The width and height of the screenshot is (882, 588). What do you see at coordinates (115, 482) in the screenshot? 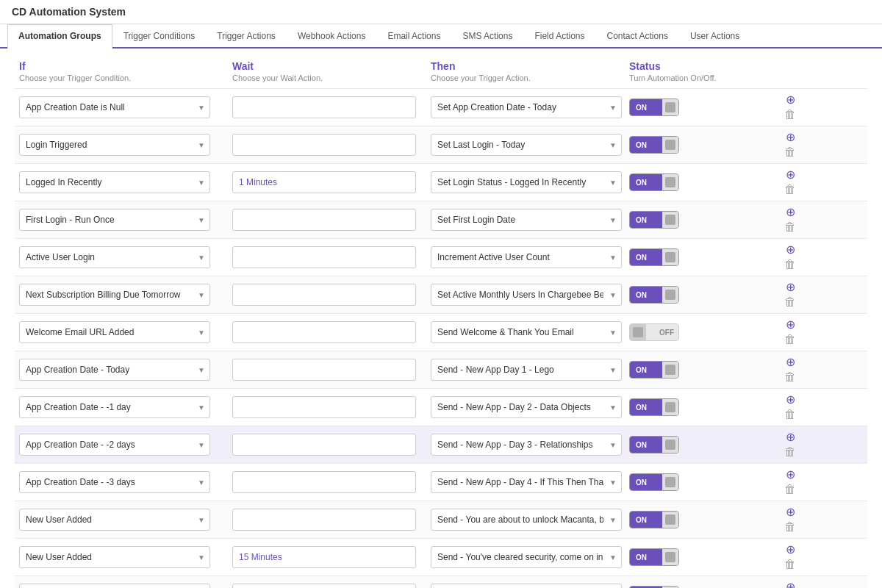
I see `if-select: App Creation Date - -3 days` at bounding box center [115, 482].